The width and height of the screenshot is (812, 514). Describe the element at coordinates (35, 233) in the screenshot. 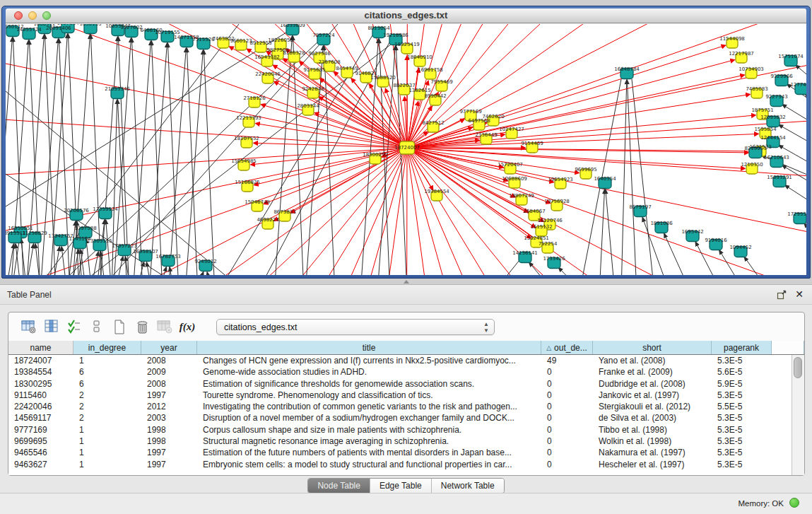

I see `graph-node-label: 11156829` at that location.